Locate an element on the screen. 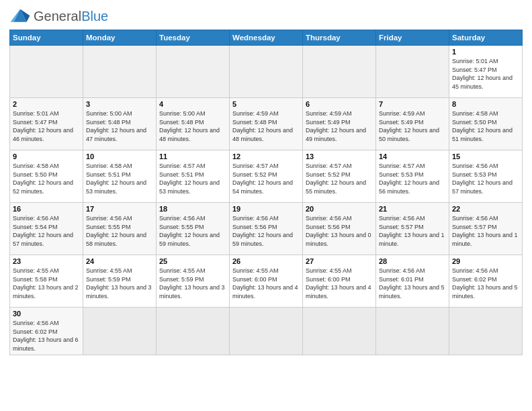 The height and width of the screenshot is (411, 532). day-info: Sunrise: 4:58 AM Sunset: 5:51 PM Dayligh… is located at coordinates (120, 179).